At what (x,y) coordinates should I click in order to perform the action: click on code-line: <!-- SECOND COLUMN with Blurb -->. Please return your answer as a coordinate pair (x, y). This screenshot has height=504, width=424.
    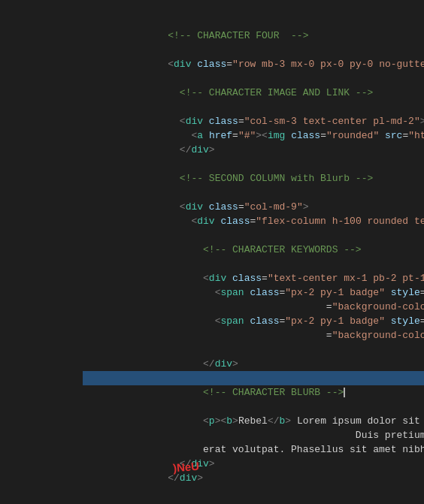
    Looking at the image, I should click on (253, 164).